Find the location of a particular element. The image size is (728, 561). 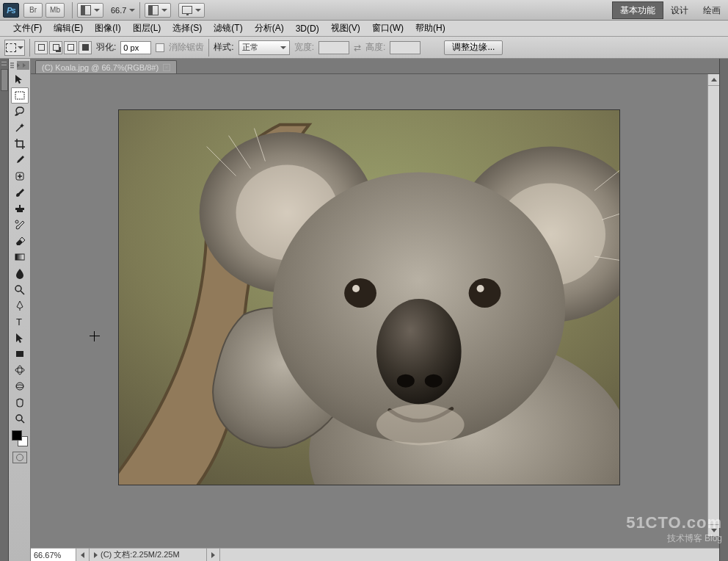

subtract-icon is located at coordinates (70, 47).